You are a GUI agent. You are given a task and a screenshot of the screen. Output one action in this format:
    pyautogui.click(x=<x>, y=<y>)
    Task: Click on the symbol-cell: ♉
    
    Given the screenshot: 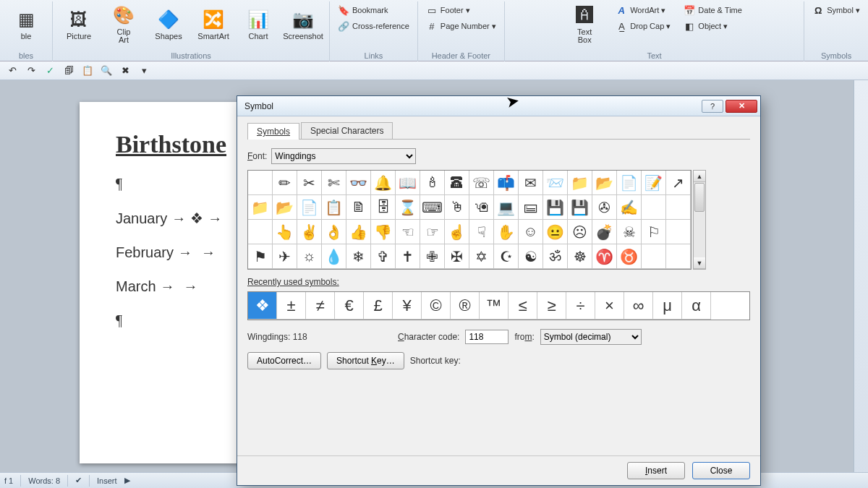 What is the action you would take?
    pyautogui.click(x=629, y=257)
    